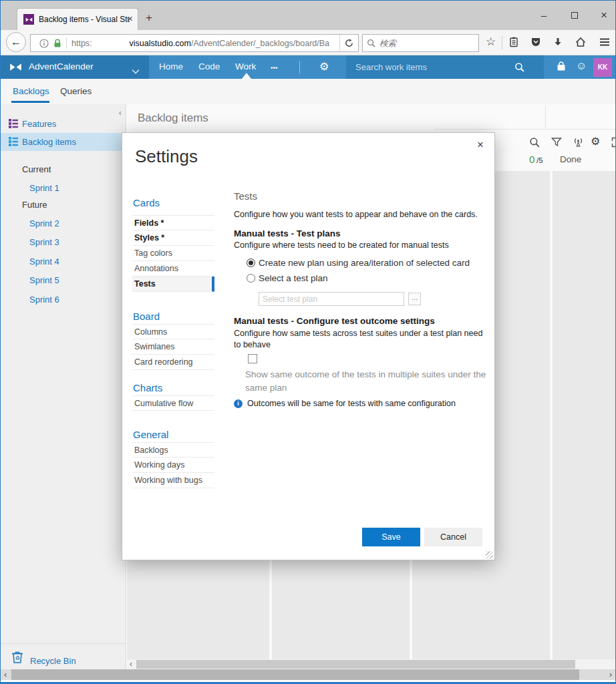 Image resolution: width=616 pixels, height=684 pixels. What do you see at coordinates (575, 15) in the screenshot?
I see `window-maximize-button` at bounding box center [575, 15].